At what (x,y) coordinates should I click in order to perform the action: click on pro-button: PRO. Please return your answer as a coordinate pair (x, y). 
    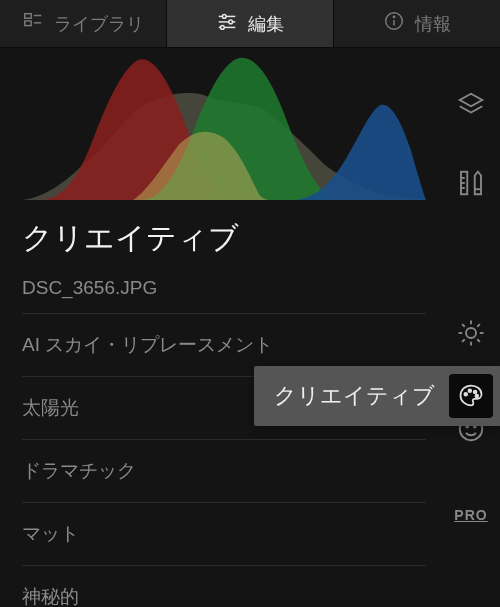
    Looking at the image, I should click on (471, 515).